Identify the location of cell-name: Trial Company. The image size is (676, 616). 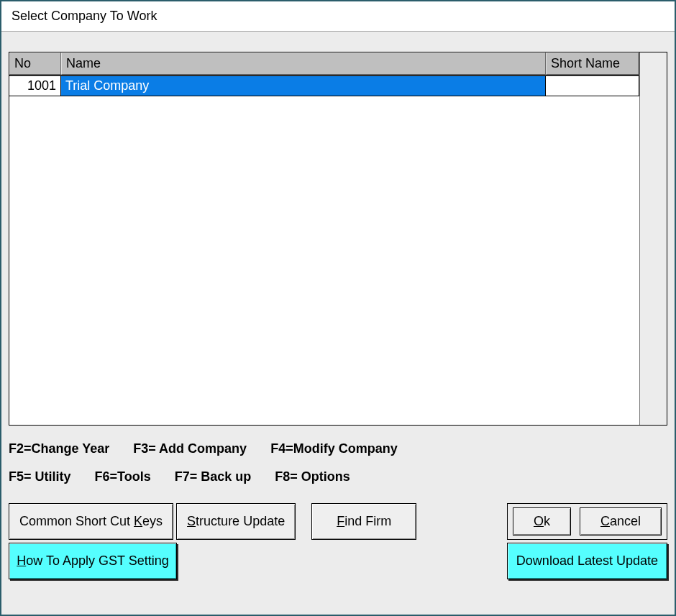
(303, 86).